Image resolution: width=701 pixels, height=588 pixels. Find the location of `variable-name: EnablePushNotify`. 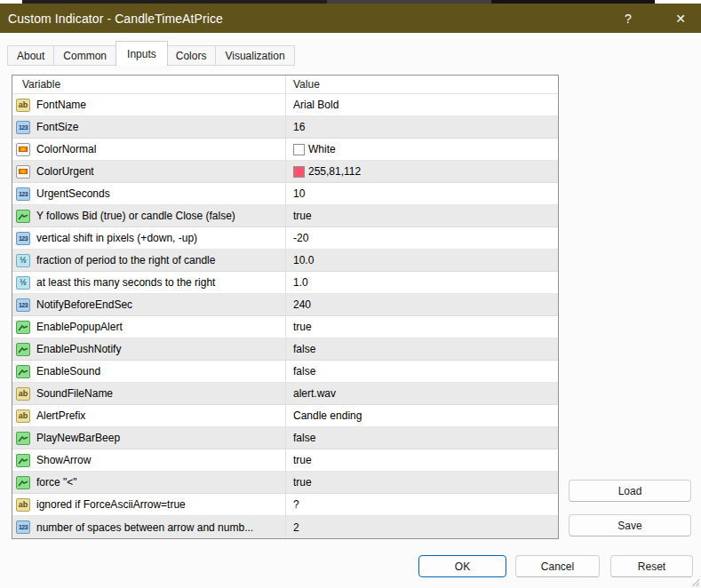

variable-name: EnablePushNotify is located at coordinates (78, 349).